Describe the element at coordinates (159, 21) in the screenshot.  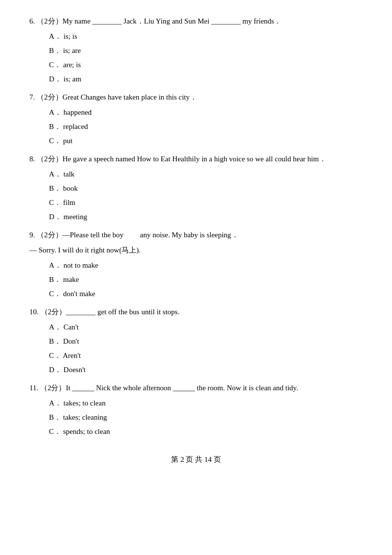
I see `q6-body: （2分）My name ________ Jack．Liu Ying and S…` at that location.